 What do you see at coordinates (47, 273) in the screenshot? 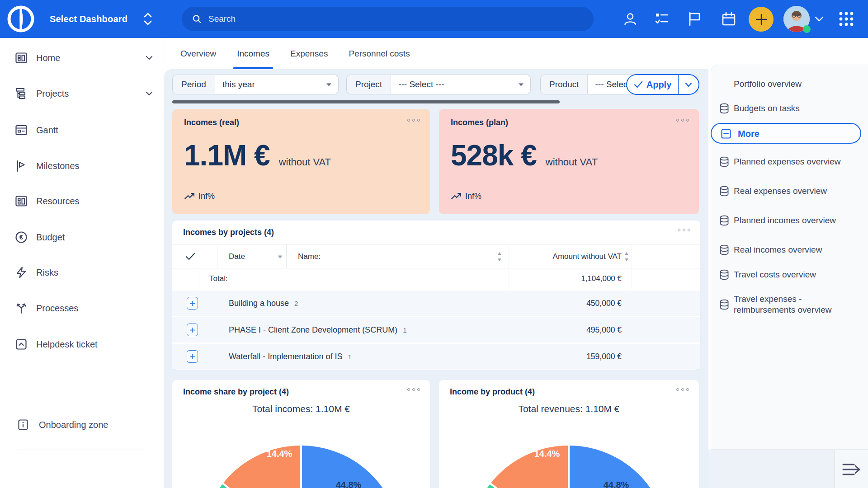
I see `sidebar-item-label: Risks` at bounding box center [47, 273].